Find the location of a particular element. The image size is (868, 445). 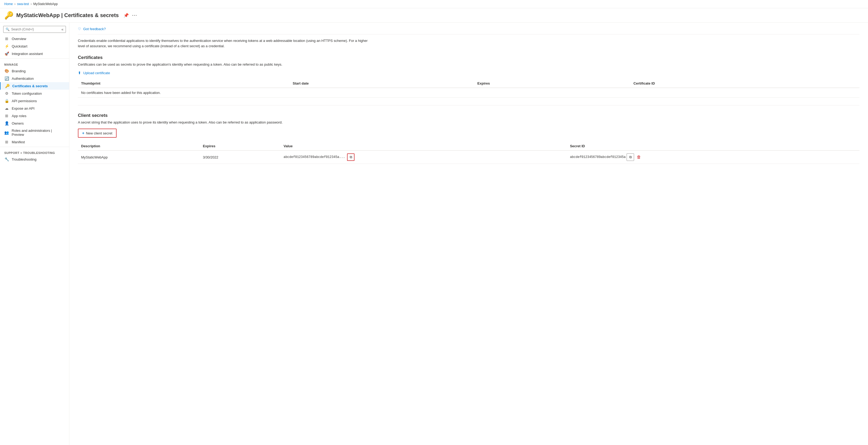

troubleshoot-icon: 🔧 is located at coordinates (7, 159).